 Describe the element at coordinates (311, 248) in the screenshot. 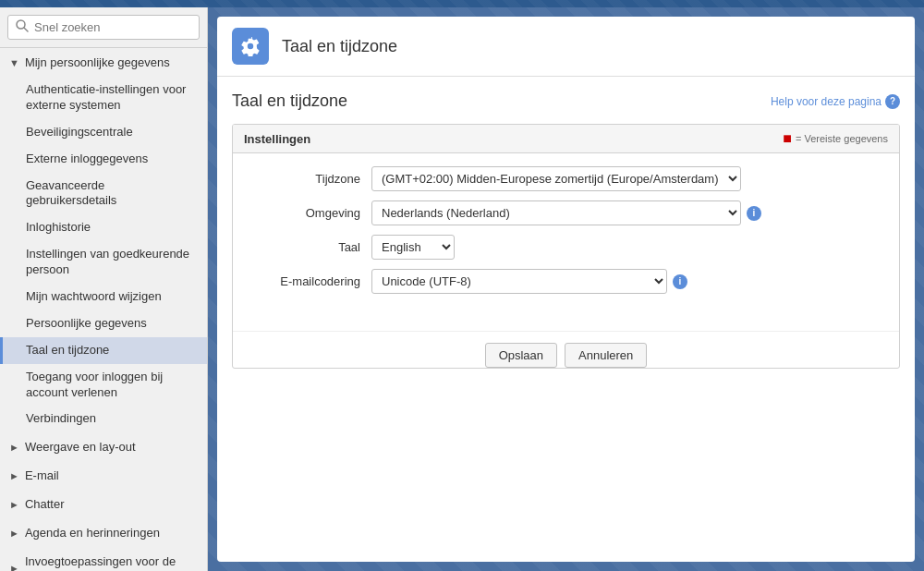

I see `taal-label: Taal` at that location.